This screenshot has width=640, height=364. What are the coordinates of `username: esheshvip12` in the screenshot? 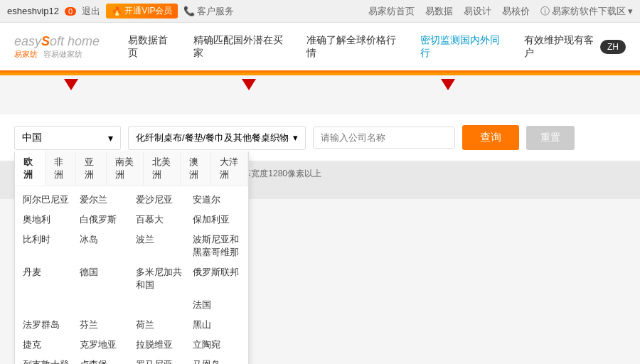 It's located at (33, 11).